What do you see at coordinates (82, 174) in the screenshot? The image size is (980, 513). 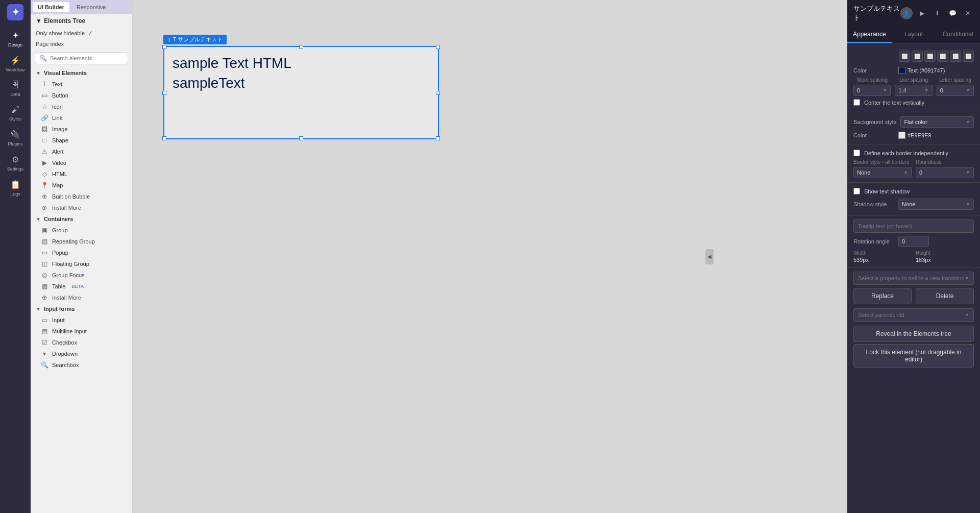 I see `element-html: ◇ HTML` at bounding box center [82, 174].